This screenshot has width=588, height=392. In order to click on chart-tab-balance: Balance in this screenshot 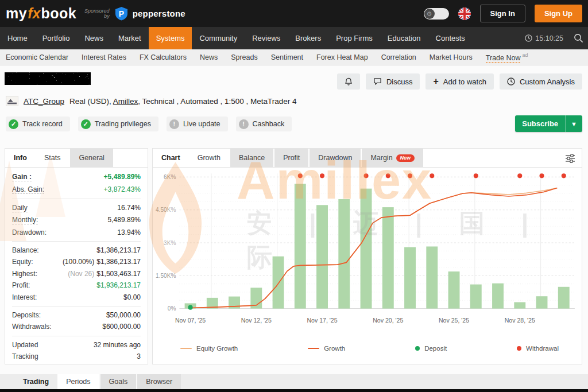, I will do `click(252, 158)`.